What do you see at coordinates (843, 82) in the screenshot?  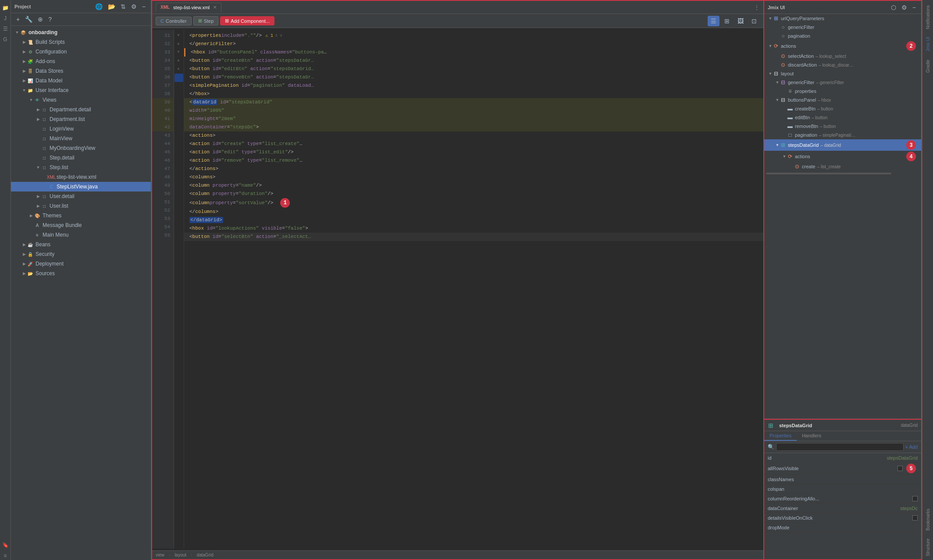 I see `comp-generic-filter-layout: ▼ ⊟ genericFilter – genericFilter` at bounding box center [843, 82].